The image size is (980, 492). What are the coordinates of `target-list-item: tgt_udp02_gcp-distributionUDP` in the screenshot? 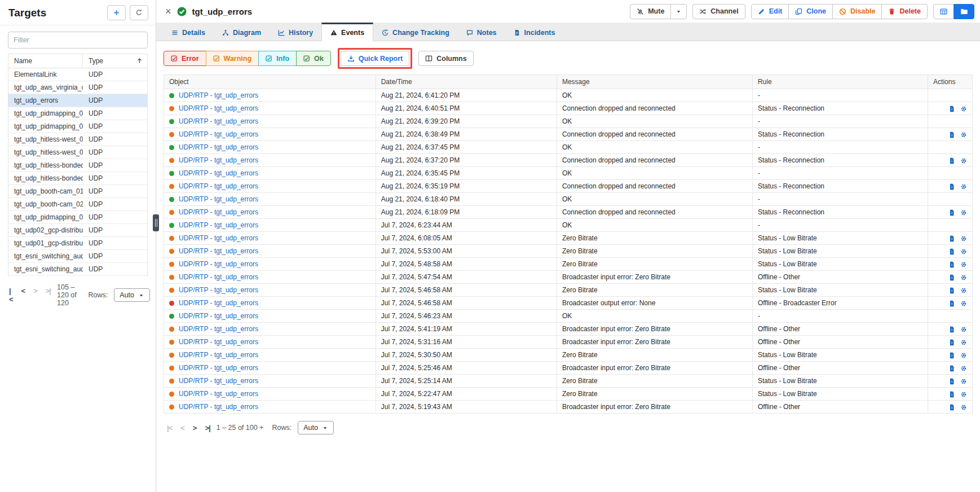 It's located at (78, 230).